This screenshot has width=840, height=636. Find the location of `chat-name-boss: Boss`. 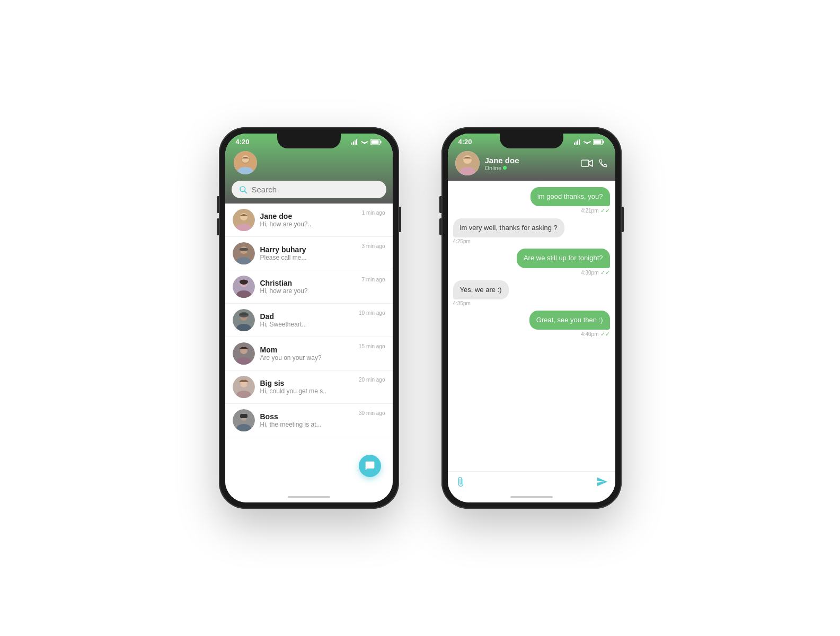

chat-name-boss: Boss is located at coordinates (307, 417).